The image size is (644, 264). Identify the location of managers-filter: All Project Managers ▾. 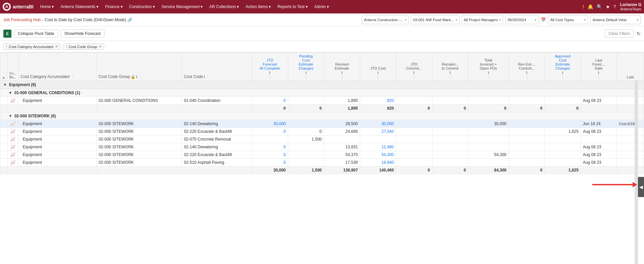
(482, 20).